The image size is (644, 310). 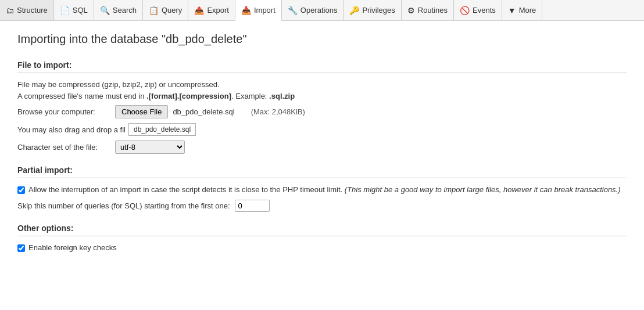 What do you see at coordinates (372, 10) in the screenshot?
I see `nav-privileges: 🔑 Privileges` at bounding box center [372, 10].